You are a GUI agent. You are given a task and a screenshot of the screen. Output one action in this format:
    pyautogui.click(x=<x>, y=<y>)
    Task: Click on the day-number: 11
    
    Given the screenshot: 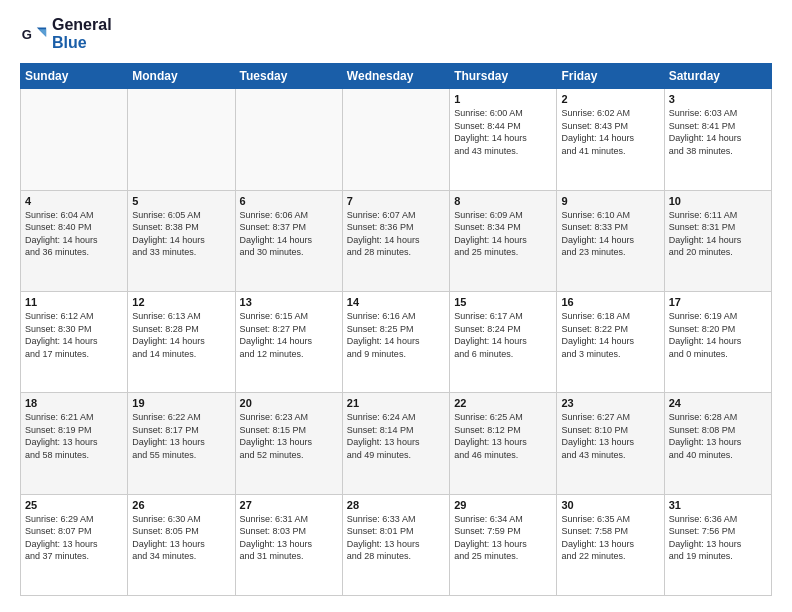 What is the action you would take?
    pyautogui.click(x=74, y=302)
    